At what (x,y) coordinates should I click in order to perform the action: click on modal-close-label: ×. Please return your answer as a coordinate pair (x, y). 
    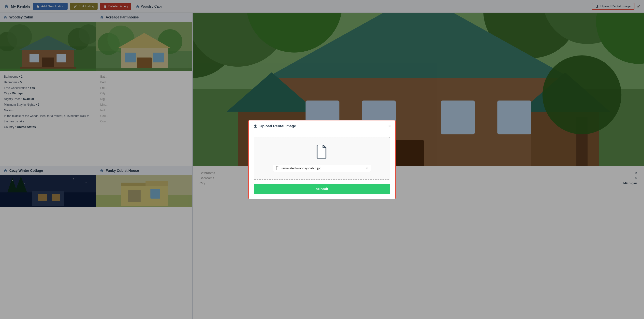
    Looking at the image, I should click on (390, 126).